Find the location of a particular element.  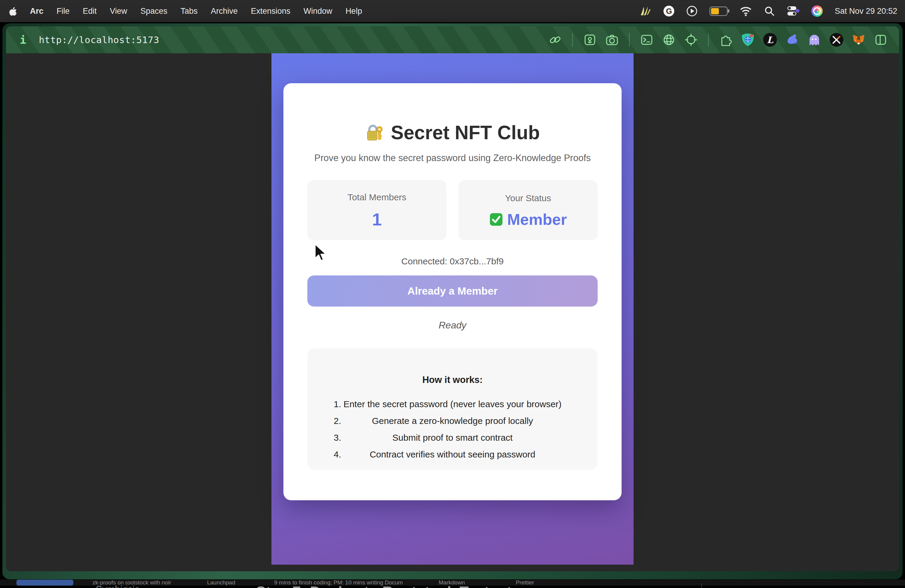

wifi-icon is located at coordinates (746, 11).